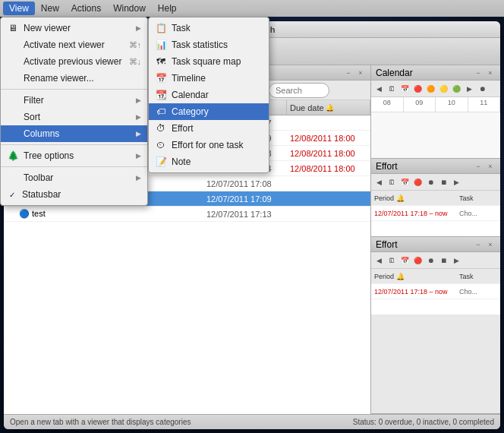 The width and height of the screenshot is (504, 433). I want to click on cal-tb-8: ▶, so click(469, 89).